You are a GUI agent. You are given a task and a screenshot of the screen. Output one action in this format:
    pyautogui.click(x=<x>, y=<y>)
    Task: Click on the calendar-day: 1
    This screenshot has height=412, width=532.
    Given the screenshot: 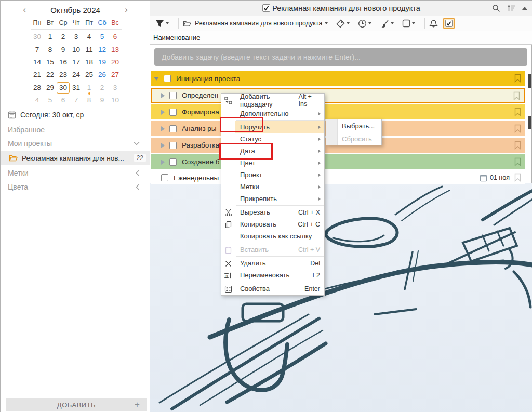 What is the action you would take?
    pyautogui.click(x=89, y=88)
    